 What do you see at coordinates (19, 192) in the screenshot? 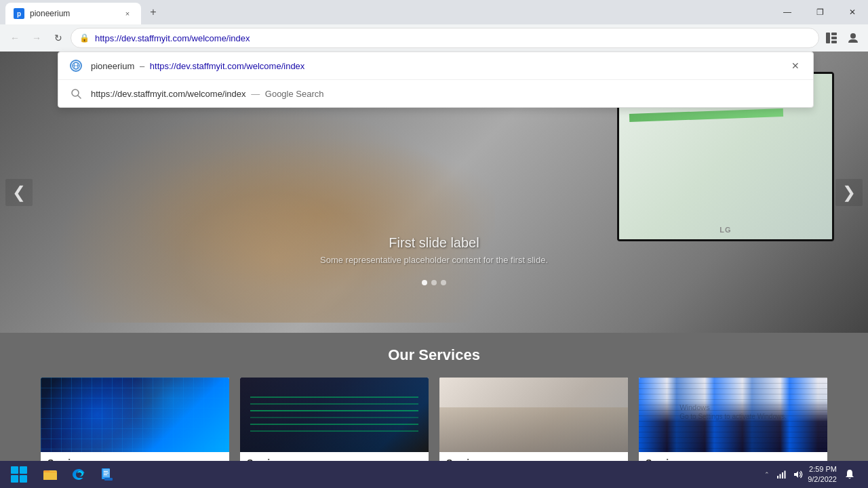
I see `slide-prev-button: ❮` at bounding box center [19, 192].